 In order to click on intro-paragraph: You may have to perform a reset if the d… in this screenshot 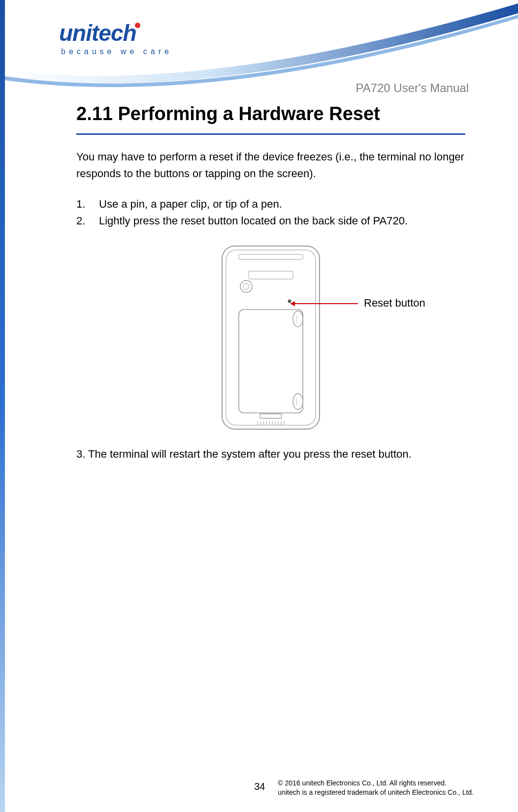, I will do `click(271, 165)`.